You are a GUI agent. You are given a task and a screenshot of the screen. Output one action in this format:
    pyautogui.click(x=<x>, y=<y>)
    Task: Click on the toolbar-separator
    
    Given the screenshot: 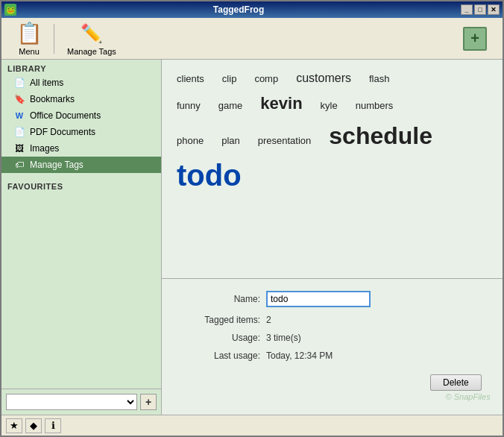 What is the action you would take?
    pyautogui.click(x=54, y=39)
    